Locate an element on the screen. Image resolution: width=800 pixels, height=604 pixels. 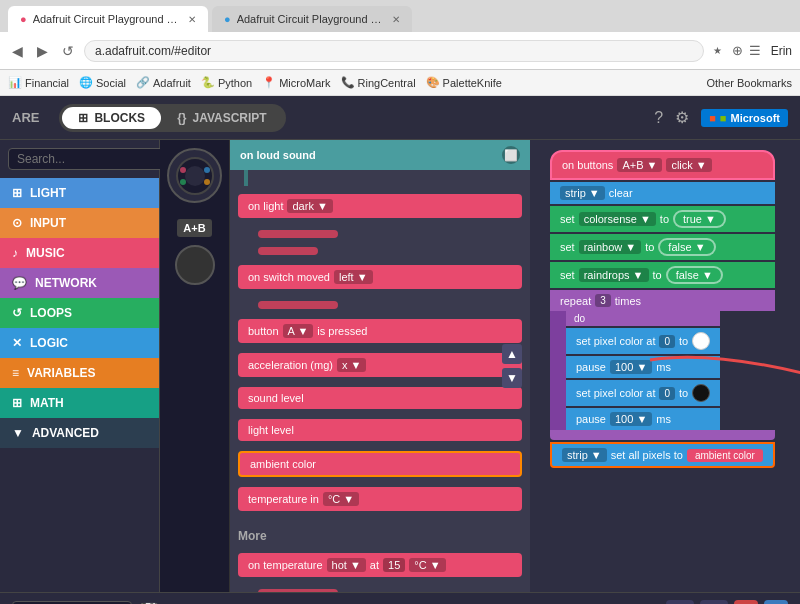
sidebar-item-logic: ✕ LOGIC is located at coordinates (80, 343).